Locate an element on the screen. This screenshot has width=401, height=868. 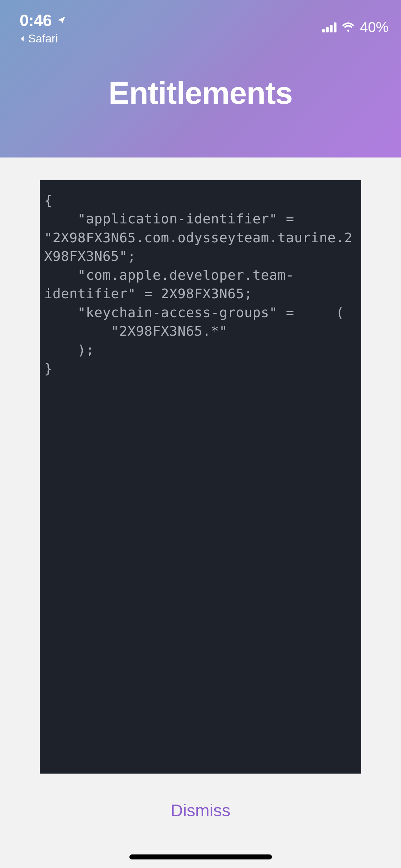
status-bar: 0:46 Safari is located at coordinates (200, 16).